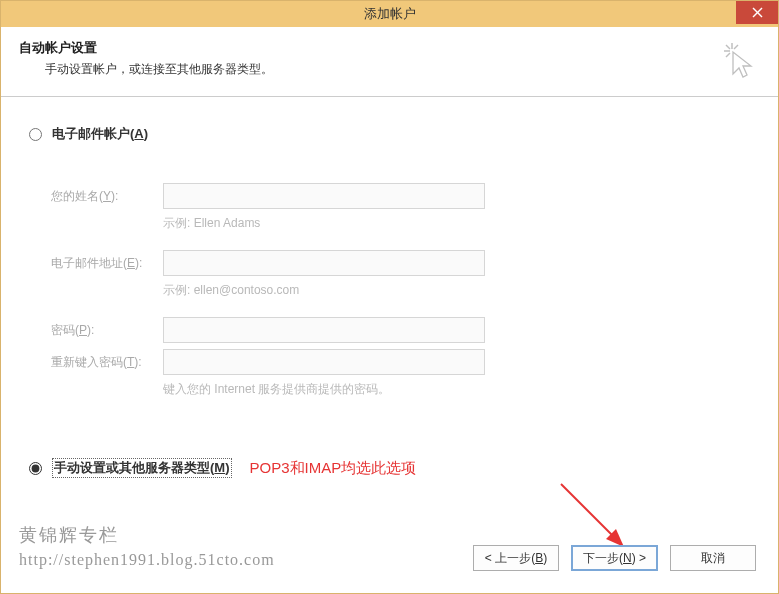 The image size is (779, 594). Describe the element at coordinates (390, 563) in the screenshot. I see `wizard-footer: < 上一步(B) 下一步(N) > 取消` at that location.